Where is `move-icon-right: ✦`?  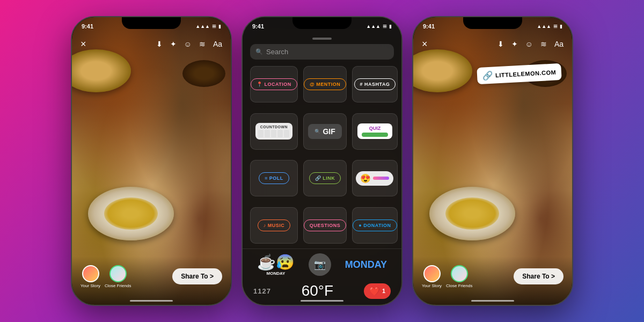 move-icon-right: ✦ is located at coordinates (515, 44).